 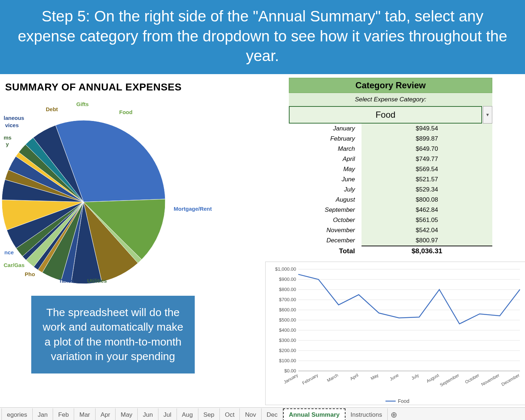 What do you see at coordinates (409, 299) in the screenshot?
I see `line-series` at bounding box center [409, 299].